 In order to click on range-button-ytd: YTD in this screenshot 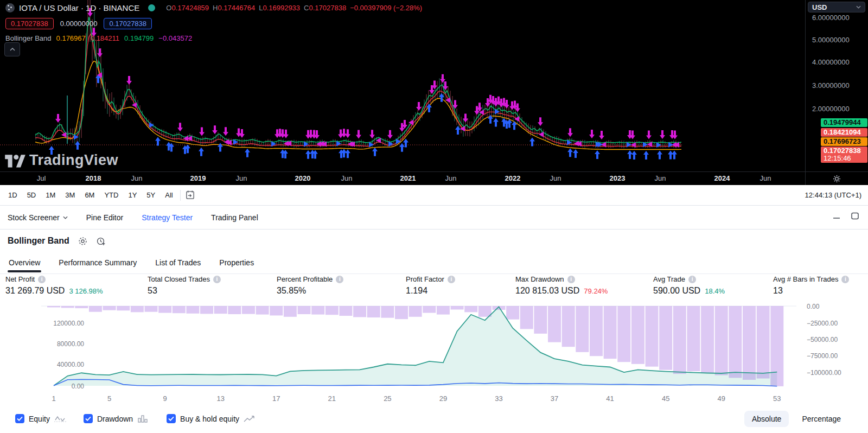, I will do `click(111, 195)`.